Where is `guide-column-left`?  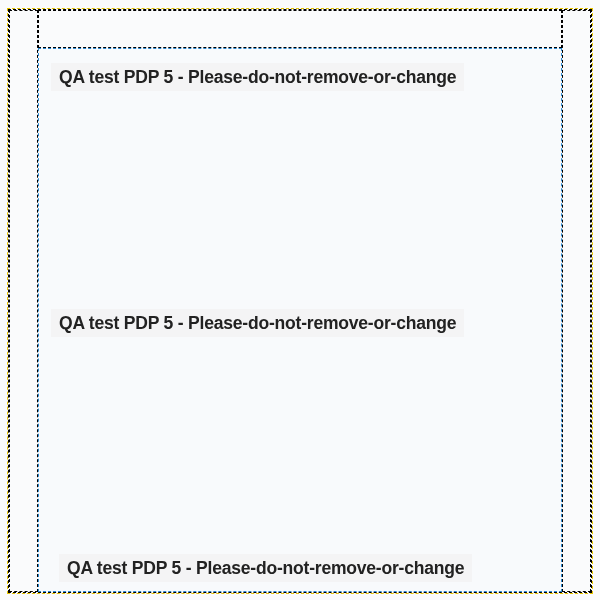
guide-column-left is located at coordinates (24, 301).